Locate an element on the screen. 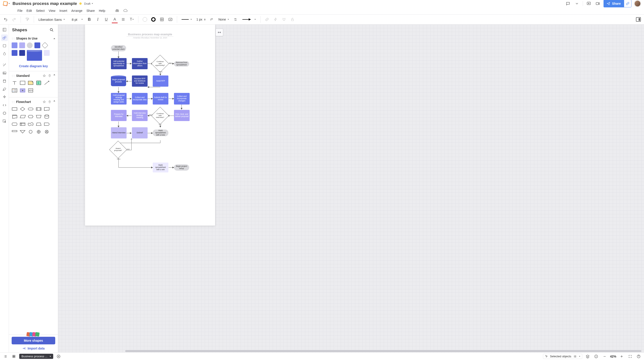  fc-hex is located at coordinates (30, 116).